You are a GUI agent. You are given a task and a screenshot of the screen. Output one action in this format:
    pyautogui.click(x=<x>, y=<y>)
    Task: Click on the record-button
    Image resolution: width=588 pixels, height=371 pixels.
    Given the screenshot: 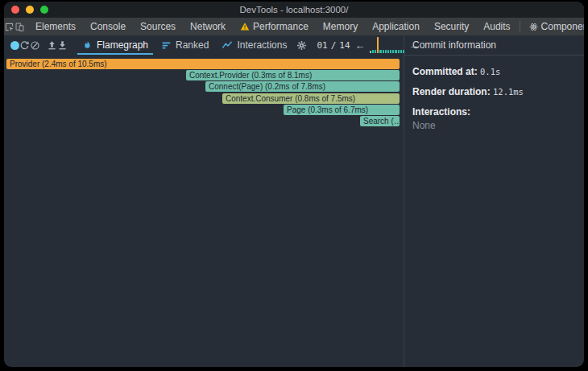 What is the action you would take?
    pyautogui.click(x=14, y=45)
    